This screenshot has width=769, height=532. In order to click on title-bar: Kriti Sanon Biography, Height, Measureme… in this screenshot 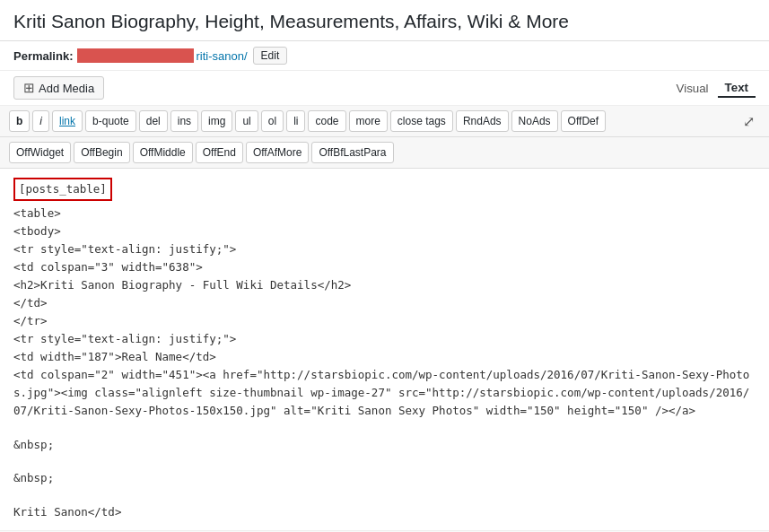, I will do `click(384, 21)`.